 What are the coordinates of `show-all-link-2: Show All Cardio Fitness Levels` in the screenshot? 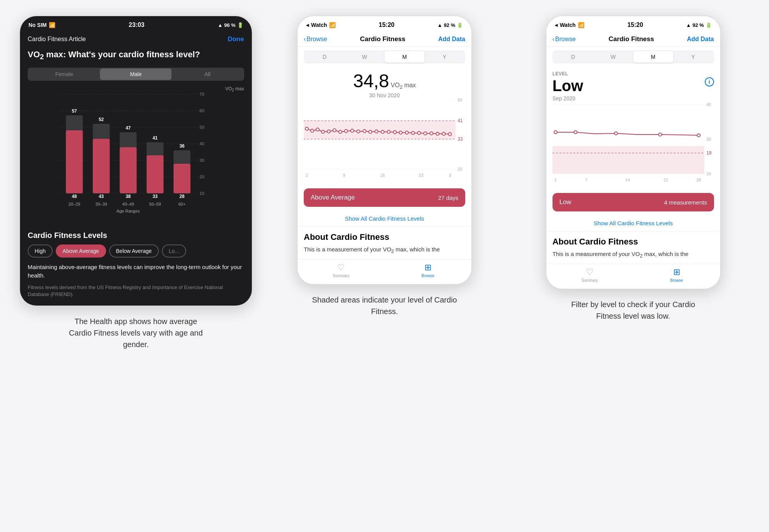 It's located at (384, 218).